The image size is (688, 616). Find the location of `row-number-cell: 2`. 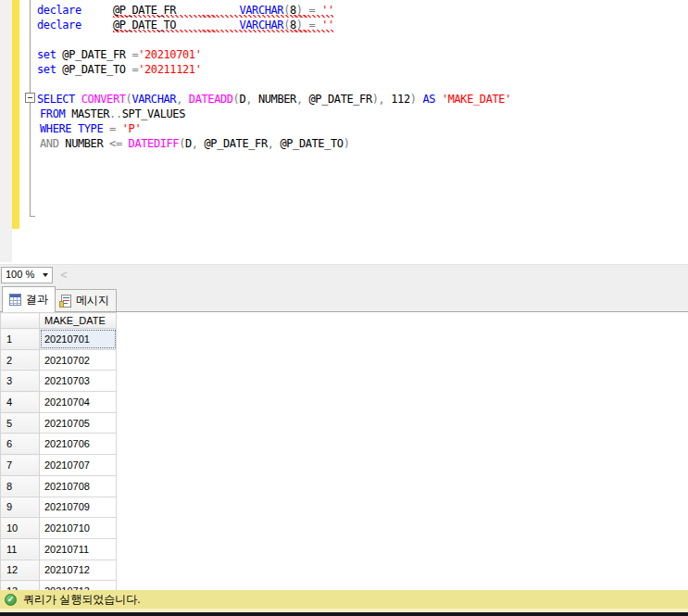

row-number-cell: 2 is located at coordinates (20, 359).